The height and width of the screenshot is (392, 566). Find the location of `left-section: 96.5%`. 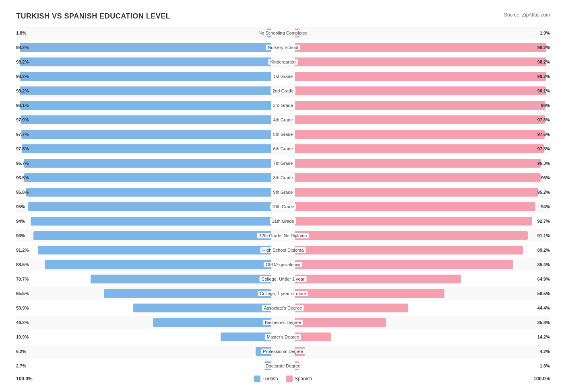

left-section: 96.5% is located at coordinates (144, 178).